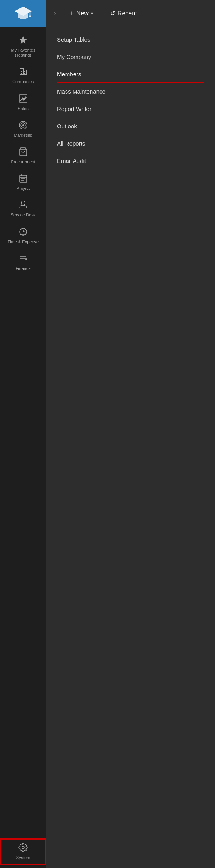 The image size is (215, 868). What do you see at coordinates (82, 13) in the screenshot?
I see `new-label: New` at bounding box center [82, 13].